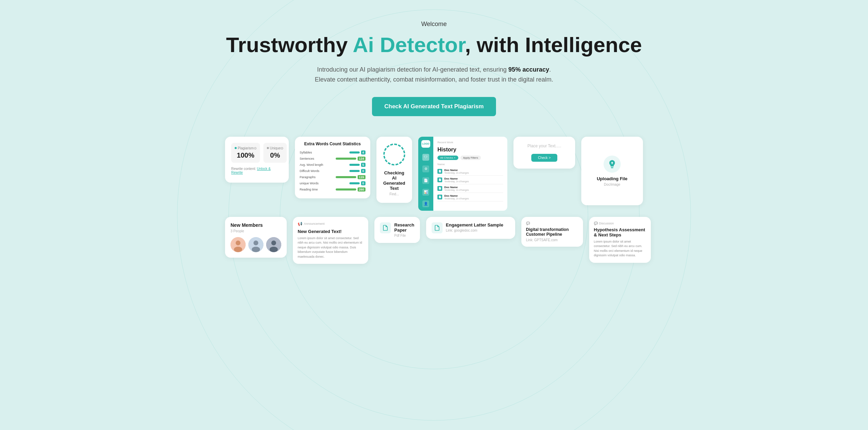 The height and width of the screenshot is (430, 868). I want to click on digital-badge: 💬, so click(552, 223).